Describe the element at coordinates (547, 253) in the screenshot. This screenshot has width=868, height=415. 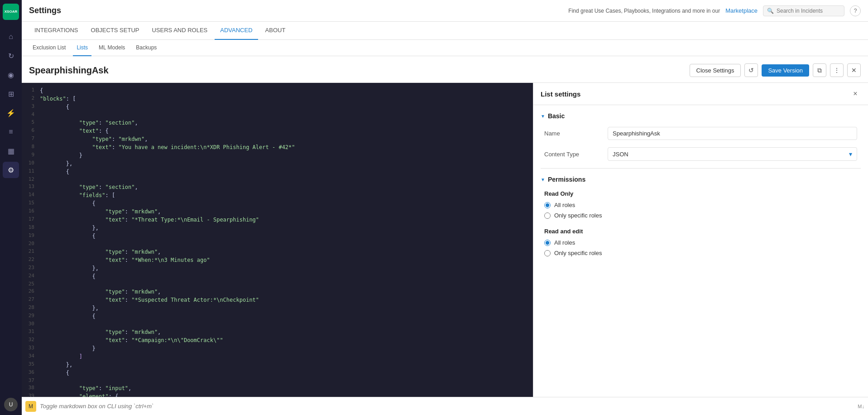
I see `read-edit-specific-radio` at that location.